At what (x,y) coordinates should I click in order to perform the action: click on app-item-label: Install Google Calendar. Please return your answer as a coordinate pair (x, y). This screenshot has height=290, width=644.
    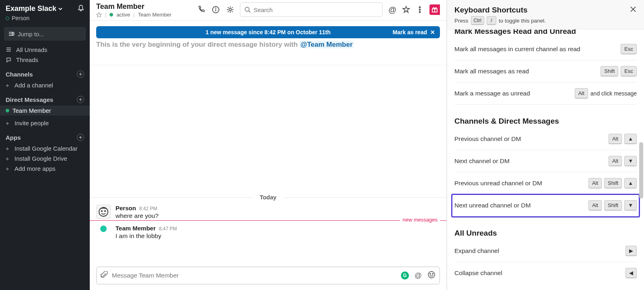
    Looking at the image, I should click on (46, 148).